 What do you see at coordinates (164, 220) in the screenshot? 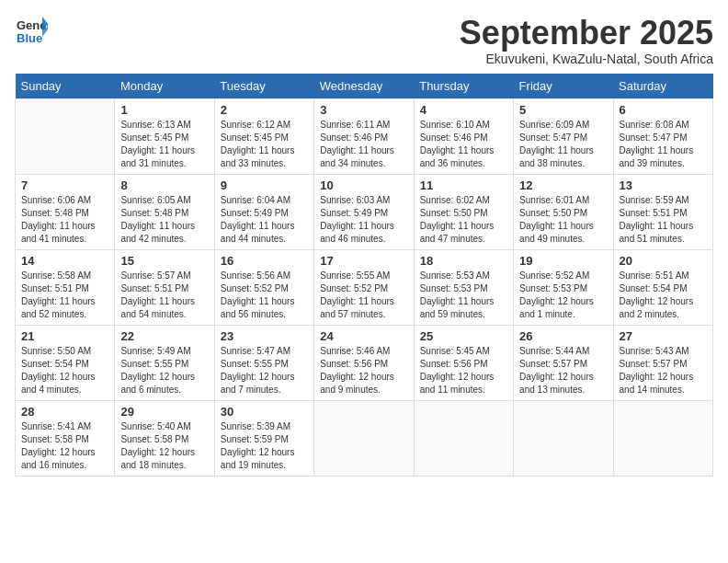
I see `day-info: Sunrise: 6:05 AMSunset: 5:48 PMDaylight:…` at bounding box center [164, 220].